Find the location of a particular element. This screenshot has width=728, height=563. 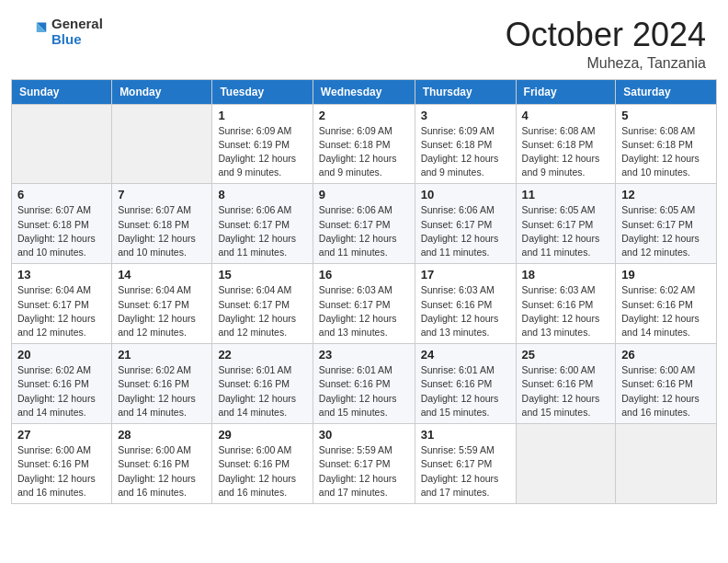

day-number: 18 is located at coordinates (566, 274).